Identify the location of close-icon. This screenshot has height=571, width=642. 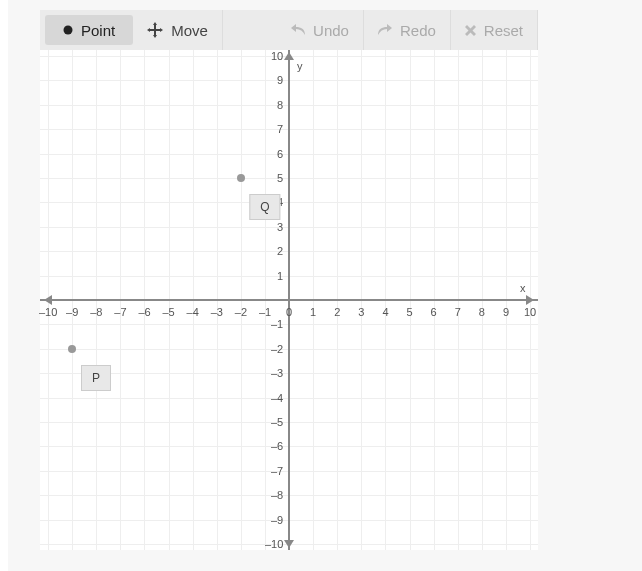
(470, 30).